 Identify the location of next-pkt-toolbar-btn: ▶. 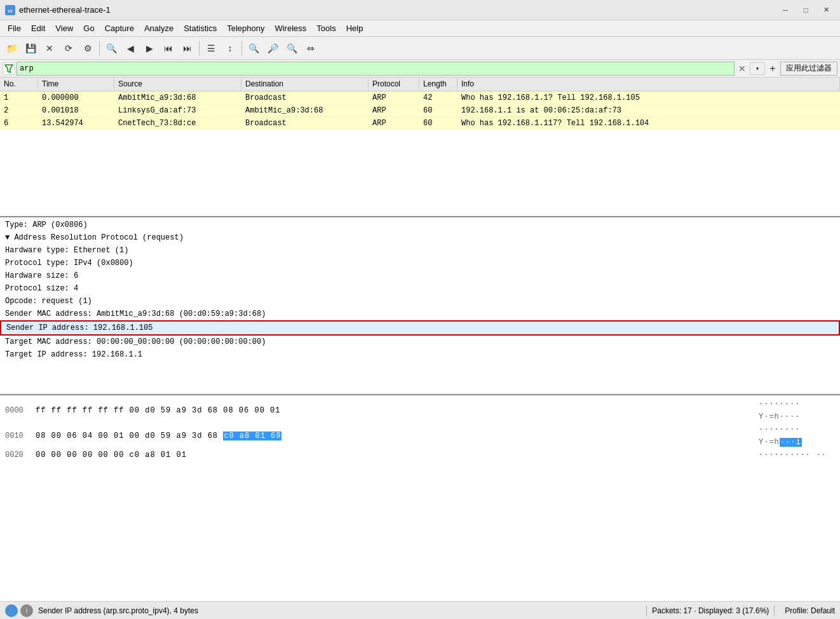
(149, 48).